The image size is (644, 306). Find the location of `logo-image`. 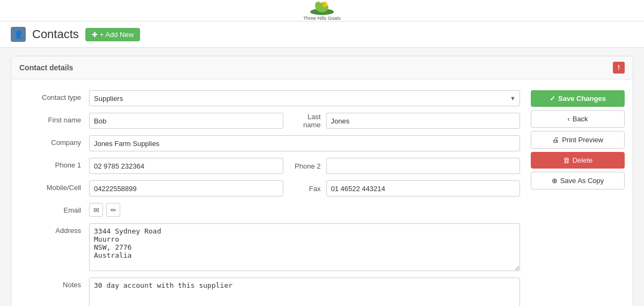

logo-image is located at coordinates (322, 8).